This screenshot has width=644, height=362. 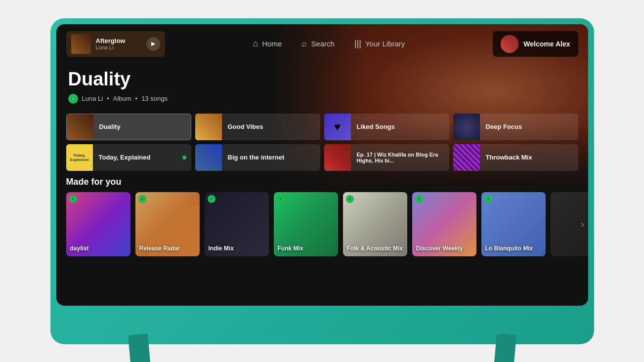 What do you see at coordinates (403, 158) in the screenshot?
I see `pick-label-wiz: Ep. 17 | Wiz Khalifa on Blog Era Highs, …` at bounding box center [403, 158].